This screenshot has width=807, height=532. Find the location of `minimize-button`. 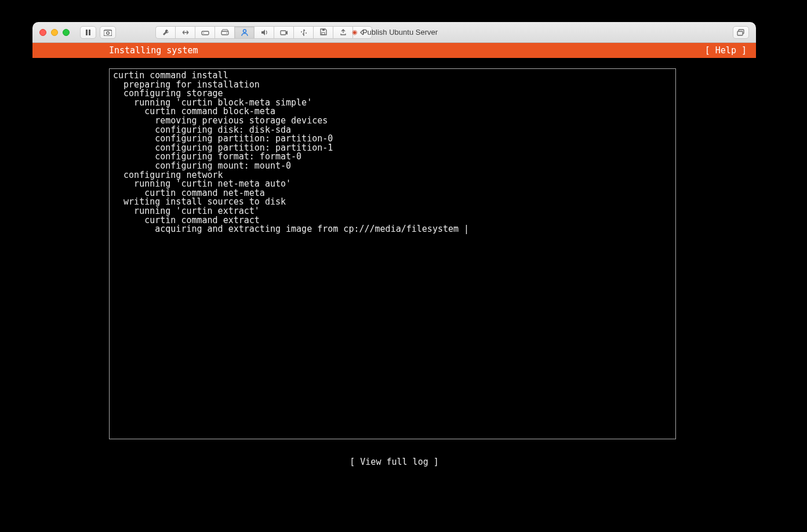

minimize-button is located at coordinates (54, 32).